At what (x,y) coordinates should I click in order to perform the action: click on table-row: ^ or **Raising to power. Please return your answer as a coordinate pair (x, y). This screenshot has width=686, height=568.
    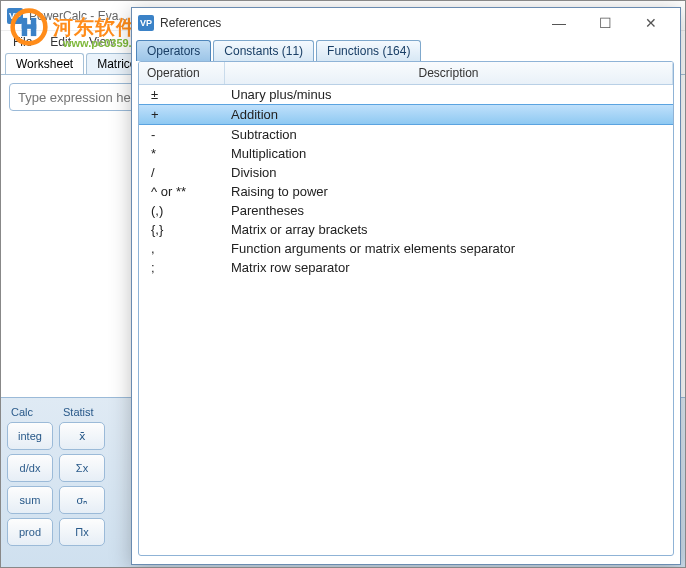
    Looking at the image, I should click on (406, 192).